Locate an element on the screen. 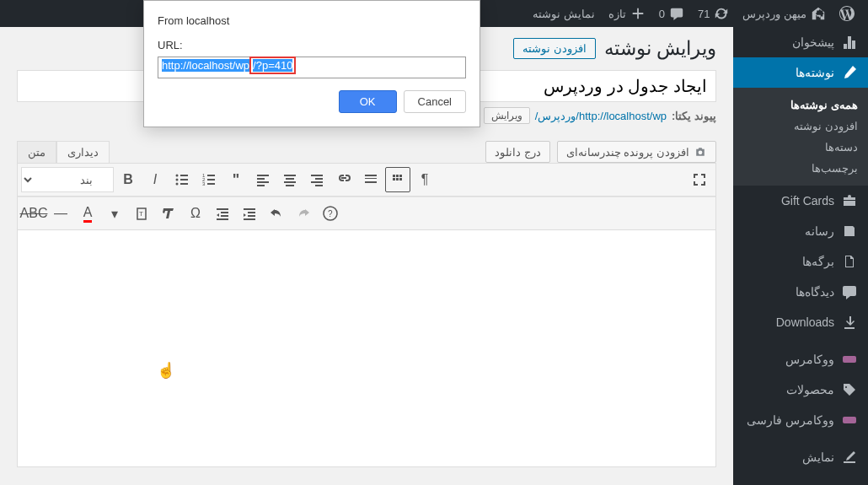 Image resolution: width=868 pixels, height=485 pixels. italic-button: I is located at coordinates (155, 180).